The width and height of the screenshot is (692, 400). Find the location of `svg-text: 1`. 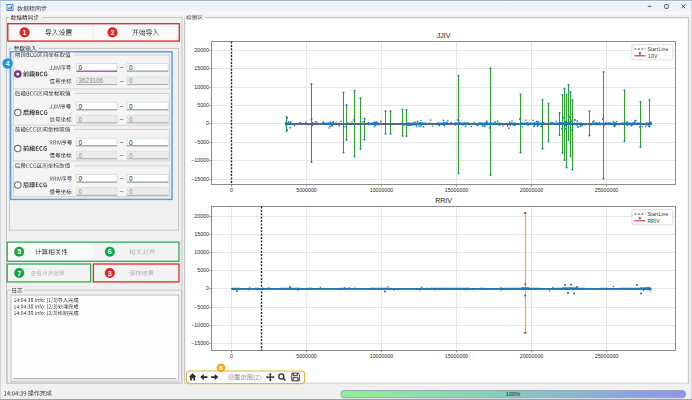

svg-text: 1 is located at coordinates (25, 32).